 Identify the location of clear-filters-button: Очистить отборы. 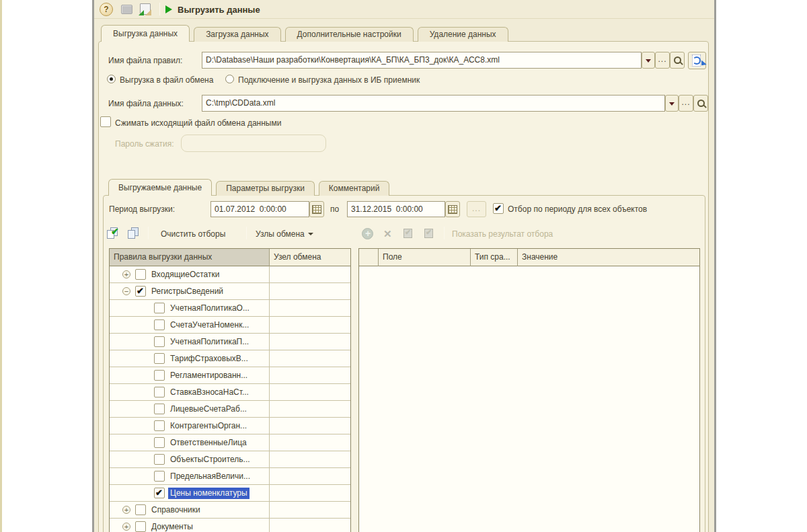
(193, 234).